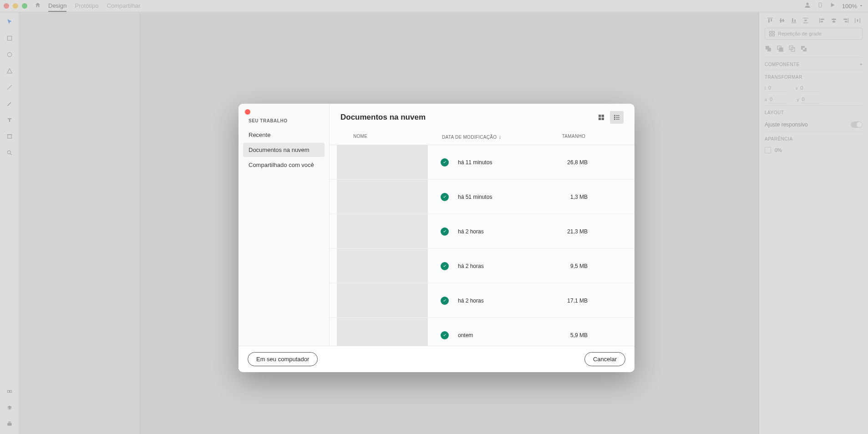  Describe the element at coordinates (498, 335) in the screenshot. I see `file-date: ontem` at that location.